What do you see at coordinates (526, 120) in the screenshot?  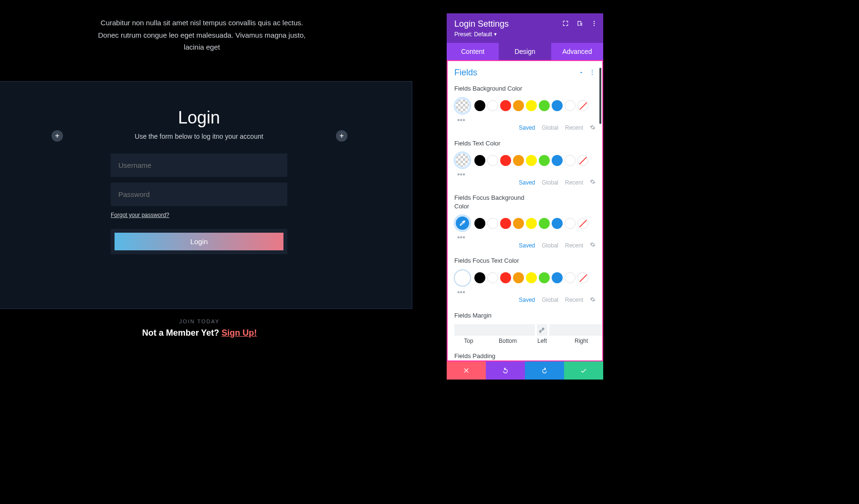 I see `more-swatches-bg: •••` at bounding box center [526, 120].